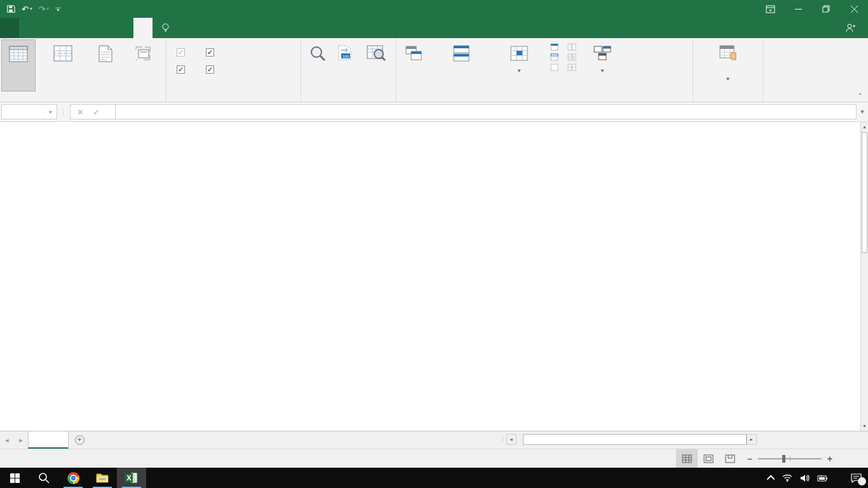  I want to click on save-button, so click(11, 9).